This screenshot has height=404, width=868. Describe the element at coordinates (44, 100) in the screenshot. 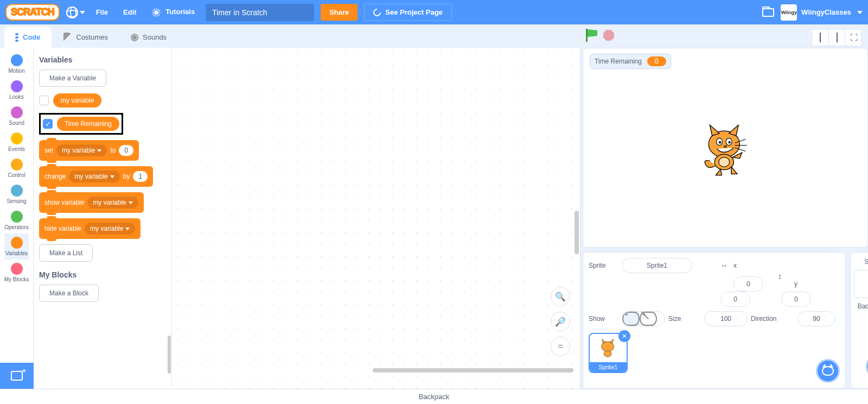

I see `variable-checkbox` at that location.